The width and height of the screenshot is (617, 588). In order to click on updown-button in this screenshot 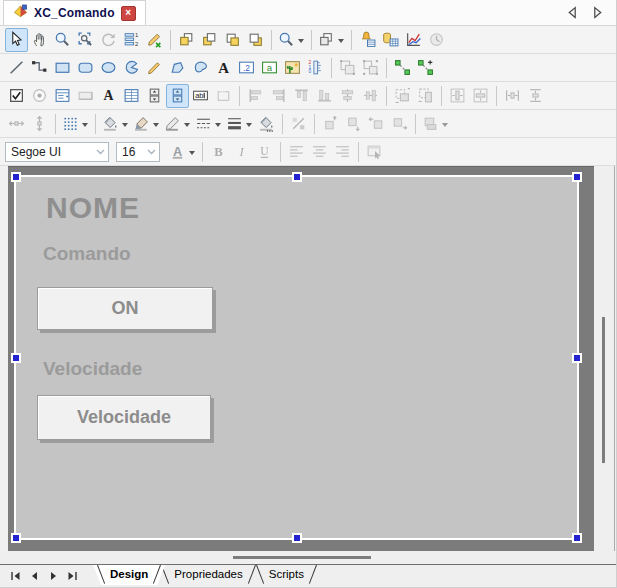, I will do `click(178, 96)`.